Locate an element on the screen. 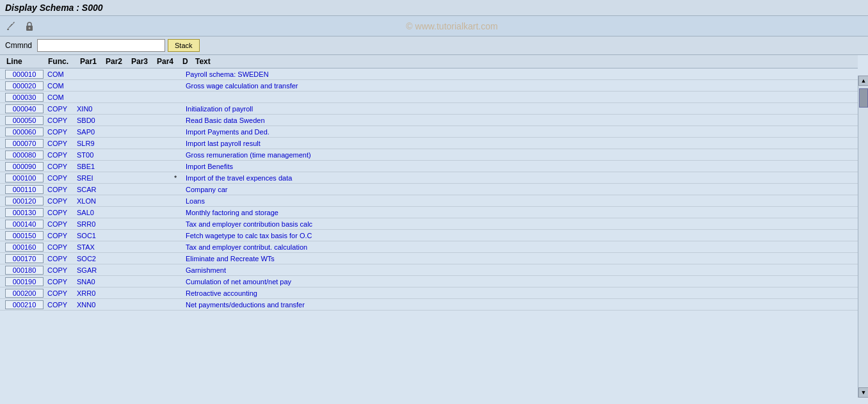 This screenshot has height=404, width=868. scroll-track is located at coordinates (863, 237).